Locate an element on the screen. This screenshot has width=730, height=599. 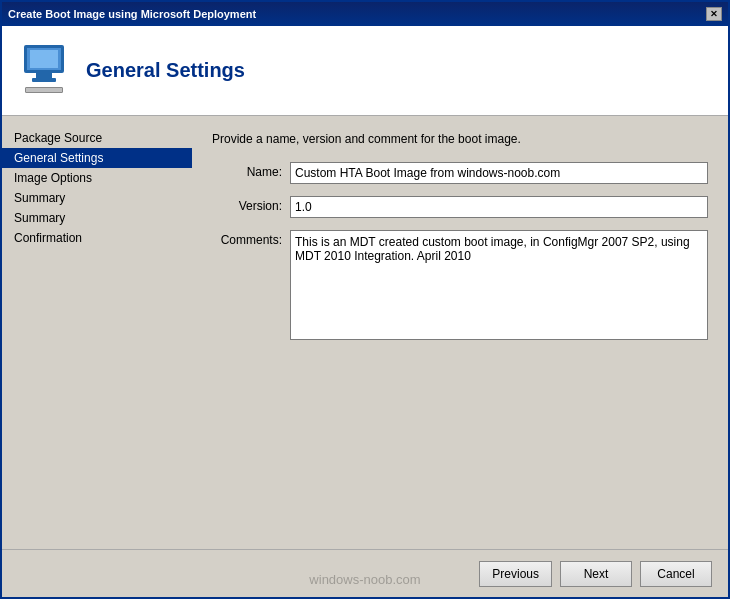
header: General Settings is located at coordinates (365, 71).